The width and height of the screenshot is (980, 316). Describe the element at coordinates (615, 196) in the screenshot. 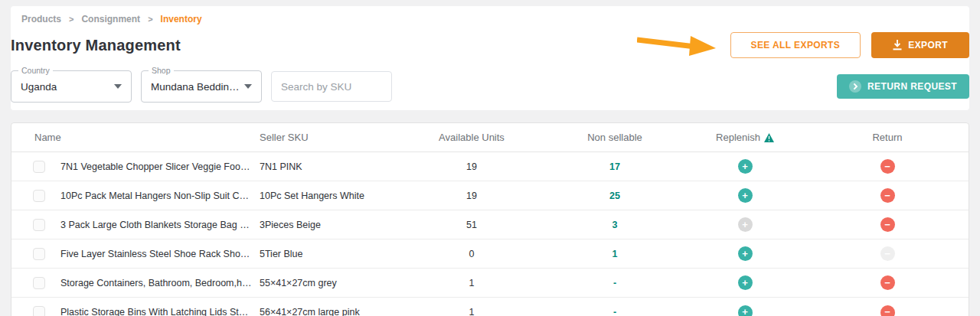

I see `row-non-sellable: 25` at that location.